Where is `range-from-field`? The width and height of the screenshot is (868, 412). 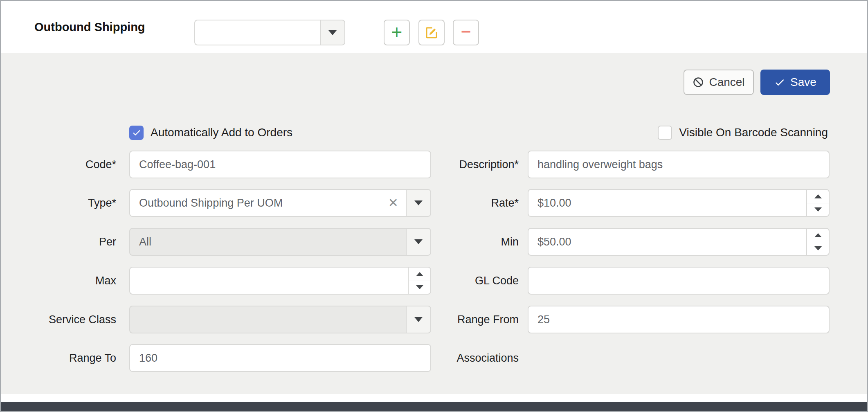
range-from-field is located at coordinates (679, 320).